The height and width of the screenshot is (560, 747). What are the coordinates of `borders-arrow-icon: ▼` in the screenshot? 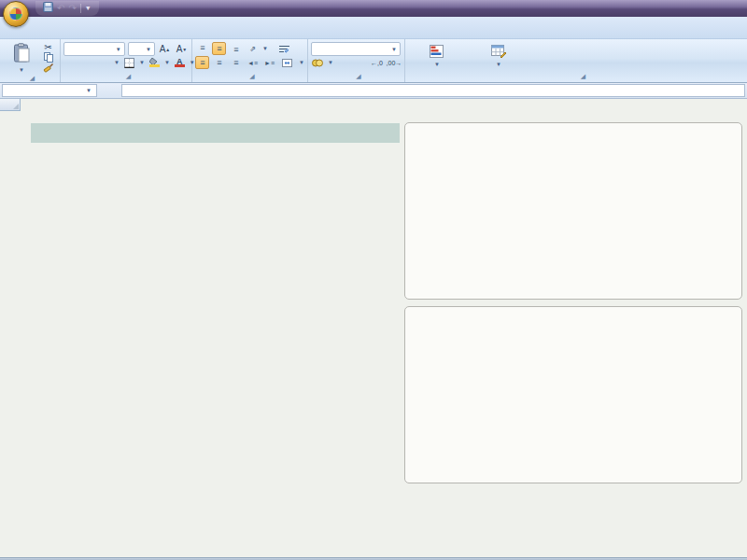 It's located at (142, 63).